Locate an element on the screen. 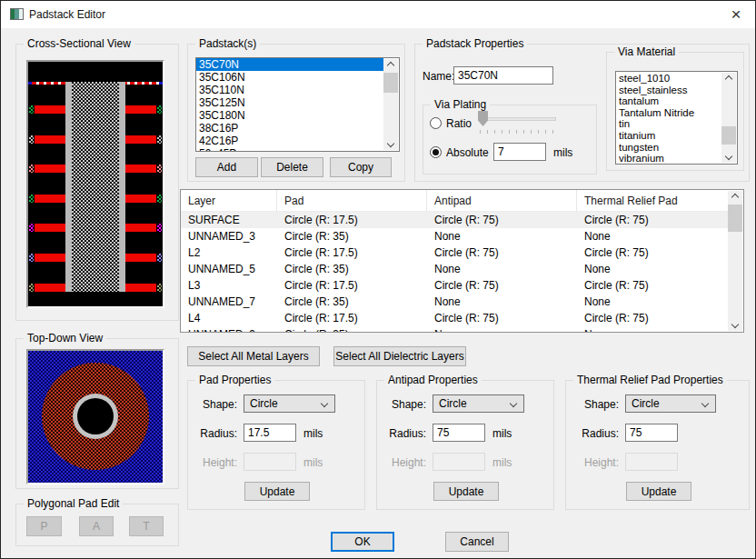 Image resolution: width=756 pixels, height=559 pixels. pad-update-button: Update is located at coordinates (277, 491).